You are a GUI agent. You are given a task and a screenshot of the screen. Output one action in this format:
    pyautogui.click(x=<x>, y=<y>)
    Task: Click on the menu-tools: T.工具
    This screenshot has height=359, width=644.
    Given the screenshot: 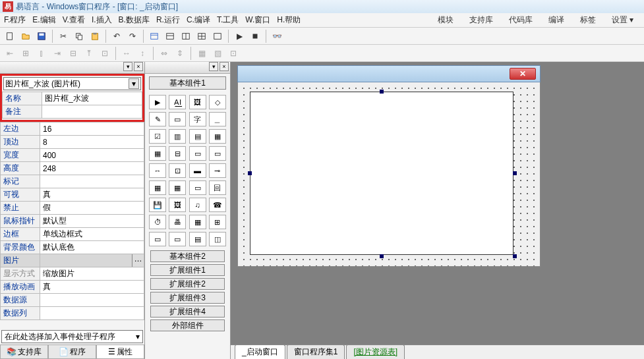 What is the action you would take?
    pyautogui.click(x=228, y=20)
    